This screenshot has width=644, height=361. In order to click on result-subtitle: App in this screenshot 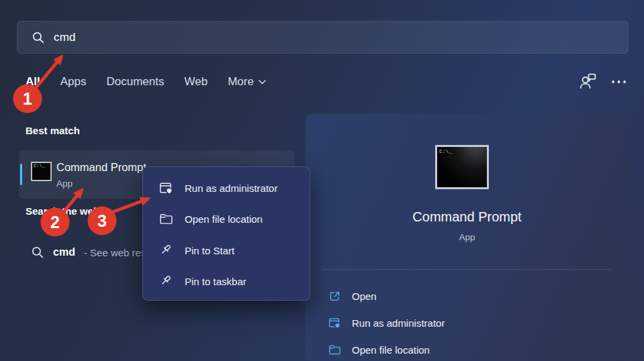, I will do `click(64, 184)`.